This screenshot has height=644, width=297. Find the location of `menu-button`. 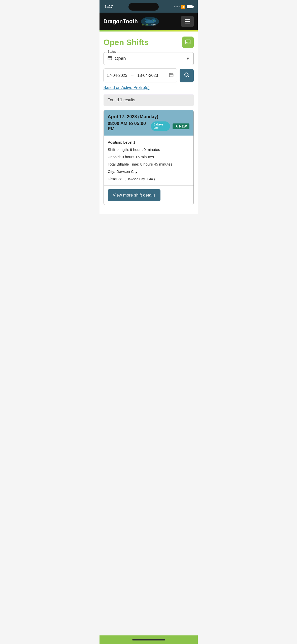

menu-button is located at coordinates (187, 21).